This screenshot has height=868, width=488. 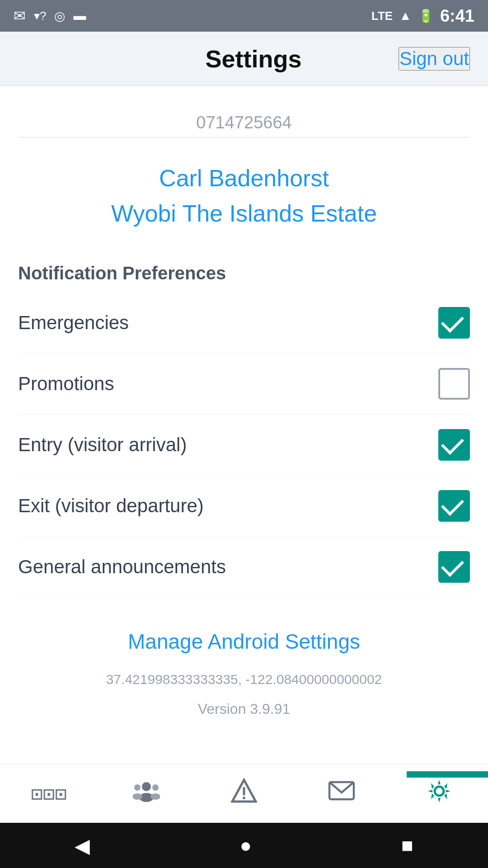 I want to click on checkbox-entry, so click(x=454, y=445).